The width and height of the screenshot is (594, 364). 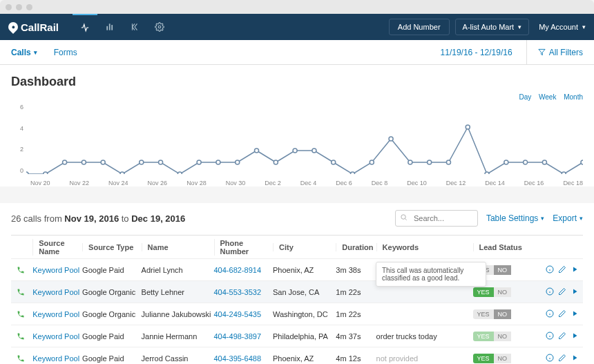 I want to click on table-row: Keyword PoolGoogle PaidJannie Hermann404…, so click(x=297, y=336).